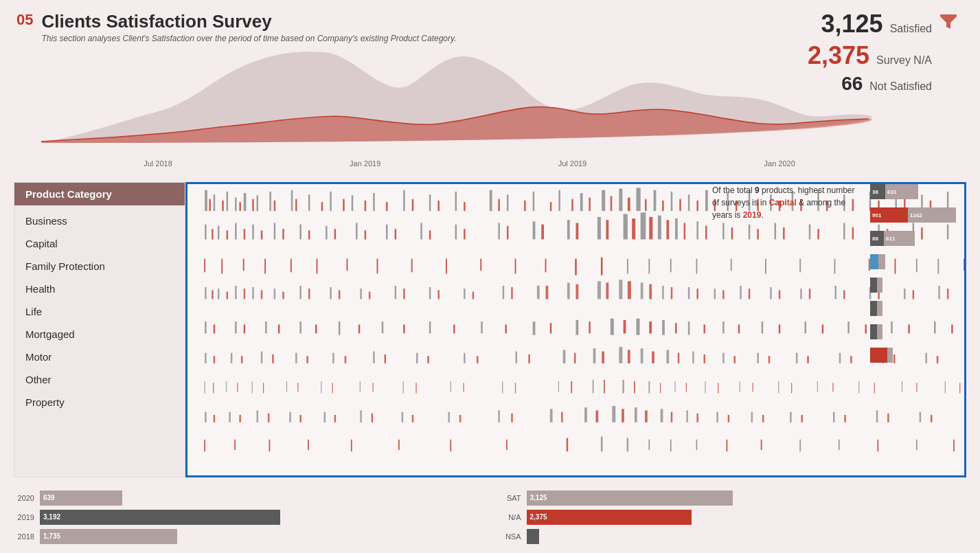 The width and height of the screenshot is (980, 553). Describe the element at coordinates (948, 21) in the screenshot. I see `filter-icon` at that location.